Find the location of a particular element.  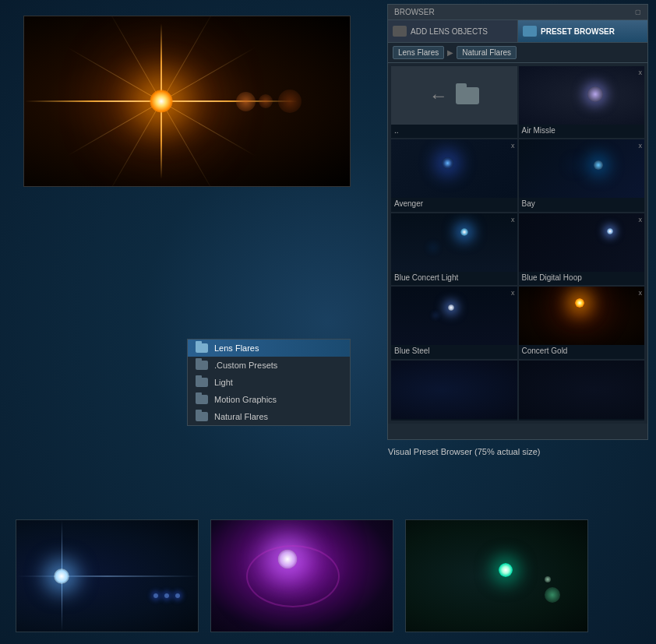

concert-gold-thumb is located at coordinates (582, 316).